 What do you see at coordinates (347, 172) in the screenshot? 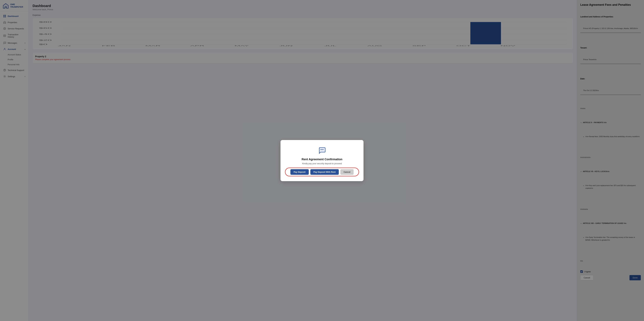
I see `modal-cancel-button: Cancel` at bounding box center [347, 172].